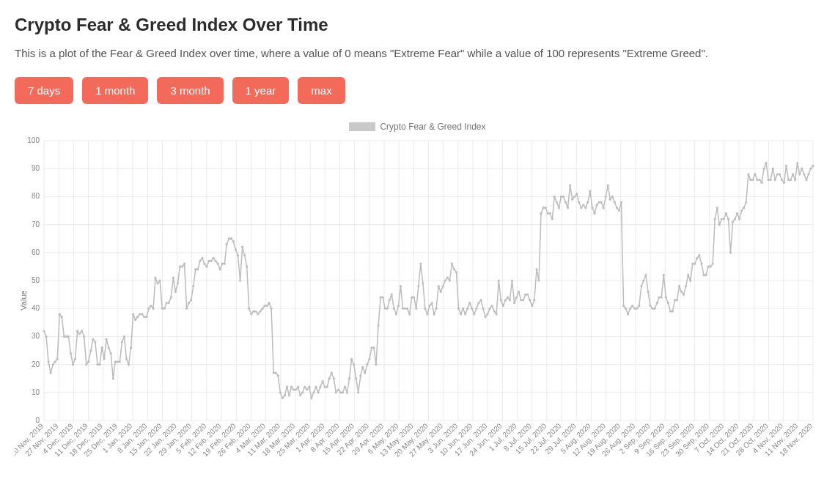 The height and width of the screenshot is (504, 835). Describe the element at coordinates (321, 91) in the screenshot. I see `range-max-button: max` at that location.